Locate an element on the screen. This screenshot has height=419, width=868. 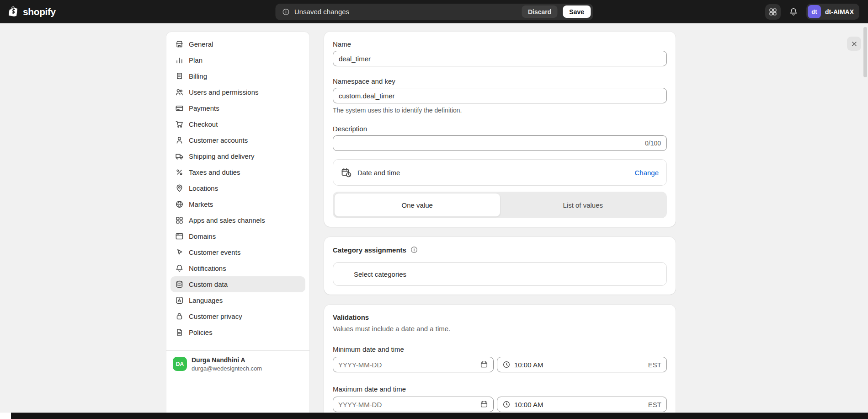
date-time-icon is located at coordinates (346, 173).